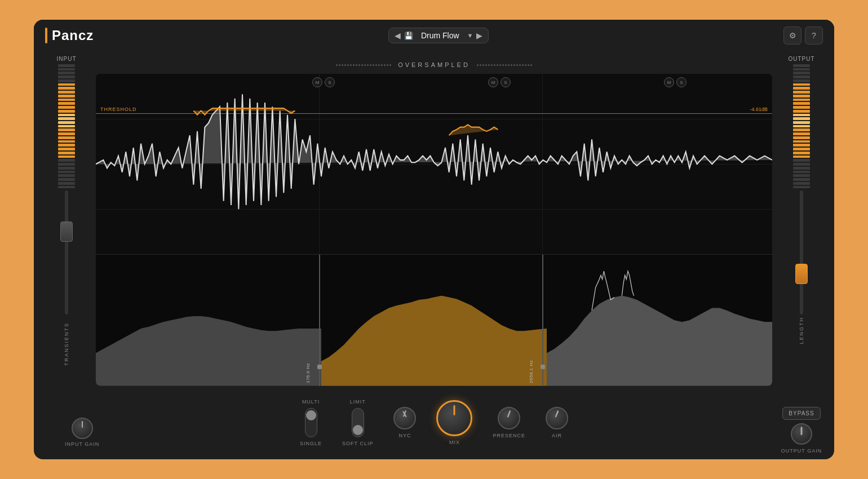 The width and height of the screenshot is (868, 479). I want to click on input-label: INPUT, so click(67, 59).